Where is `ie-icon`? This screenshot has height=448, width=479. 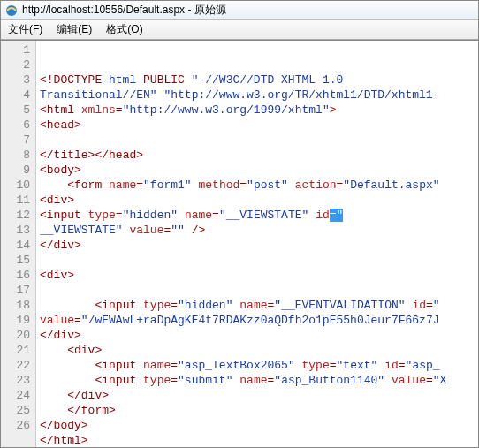 ie-icon is located at coordinates (11, 11).